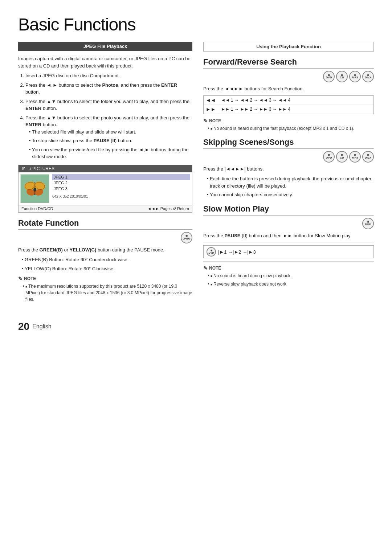 This screenshot has width=392, height=541. Describe the element at coordinates (121, 177) in the screenshot. I see `file-item-1: JPEG 1` at that location.